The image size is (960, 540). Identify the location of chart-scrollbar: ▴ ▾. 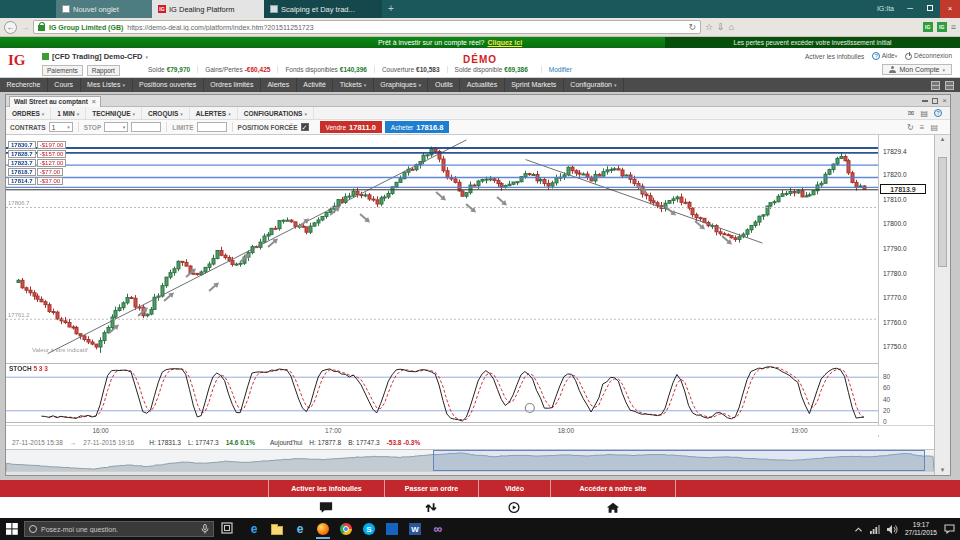
(942, 305).